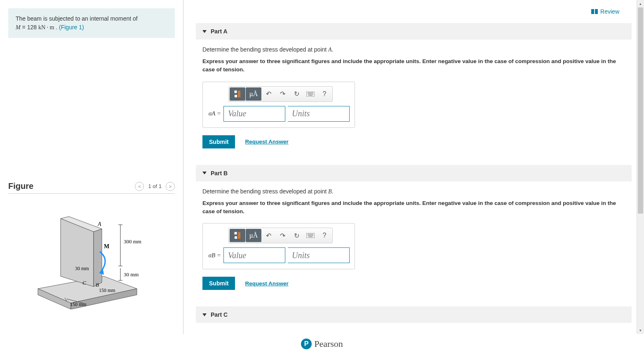  I want to click on sigma-label-b: σB =, so click(214, 256).